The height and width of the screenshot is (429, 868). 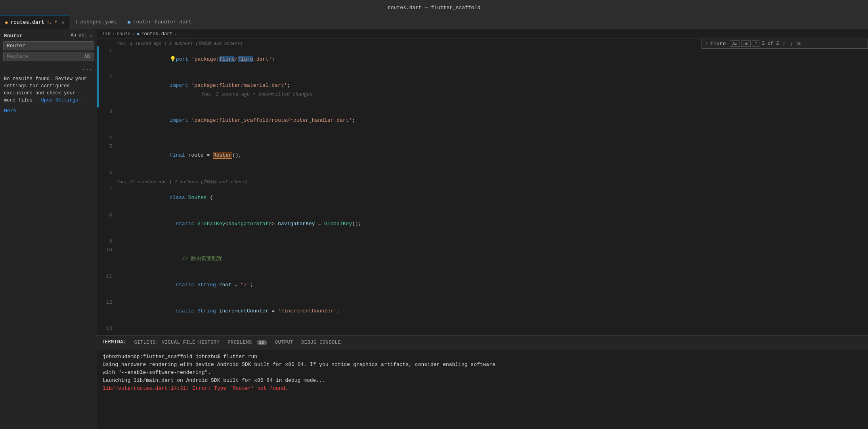 I want to click on terminal-line-4: Launching lib/main.dart on Android SDK b…, so click(x=483, y=381).